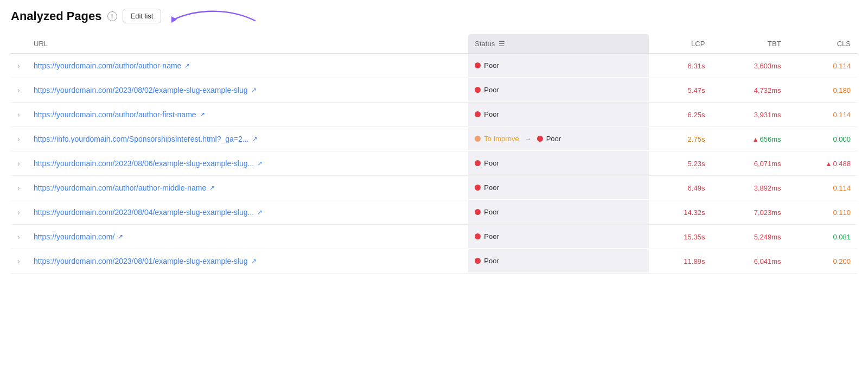 The image size is (868, 380). Describe the element at coordinates (434, 164) in the screenshot. I see `table-row: › https://yourdomain.com/2023/08/06/exam…` at that location.